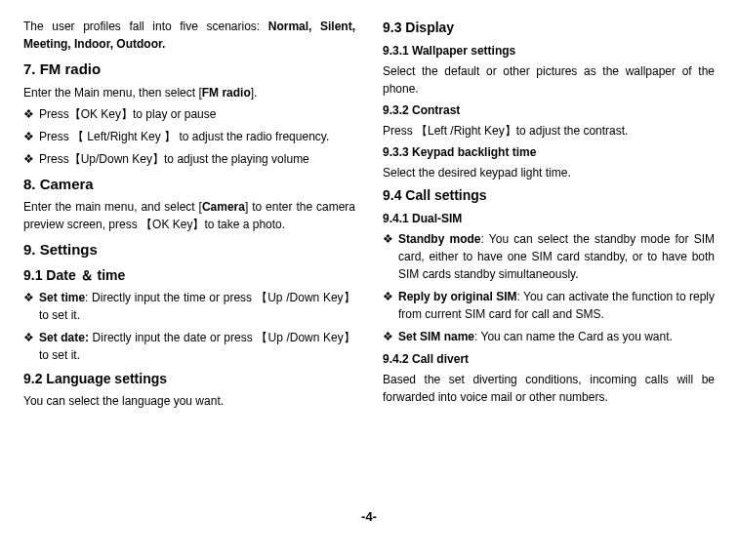  What do you see at coordinates (556, 305) in the screenshot?
I see `bullet-text: Reply by original SIM: You can activate …` at bounding box center [556, 305].